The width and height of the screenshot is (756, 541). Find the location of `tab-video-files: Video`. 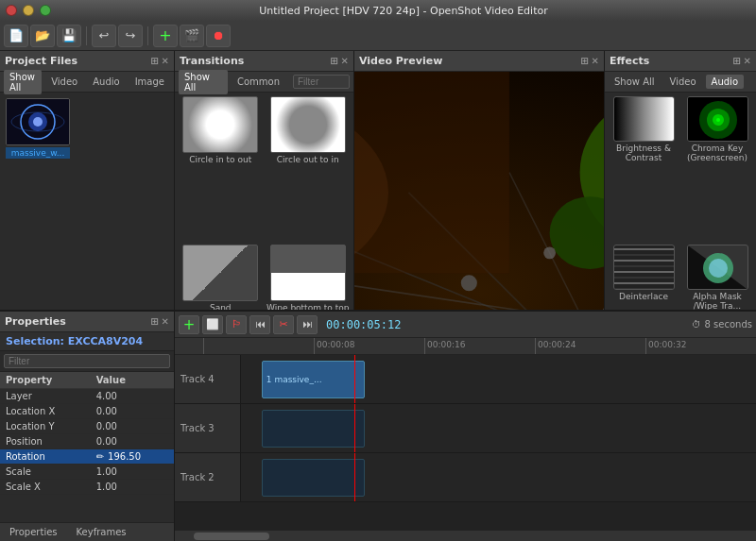

tab-video-files: Video is located at coordinates (64, 81).